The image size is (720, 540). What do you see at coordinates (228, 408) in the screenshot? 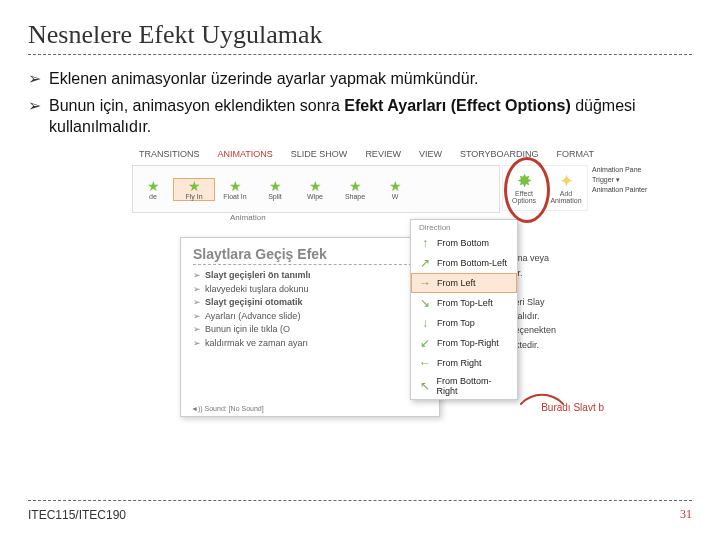
I see `mini-sound-row: ◄)) Sound: [No Sound]` at bounding box center [228, 408].